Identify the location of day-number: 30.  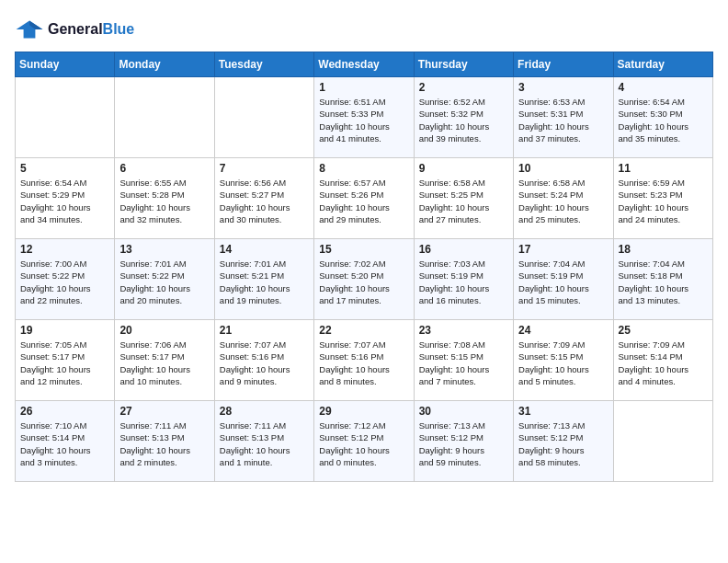
(463, 411).